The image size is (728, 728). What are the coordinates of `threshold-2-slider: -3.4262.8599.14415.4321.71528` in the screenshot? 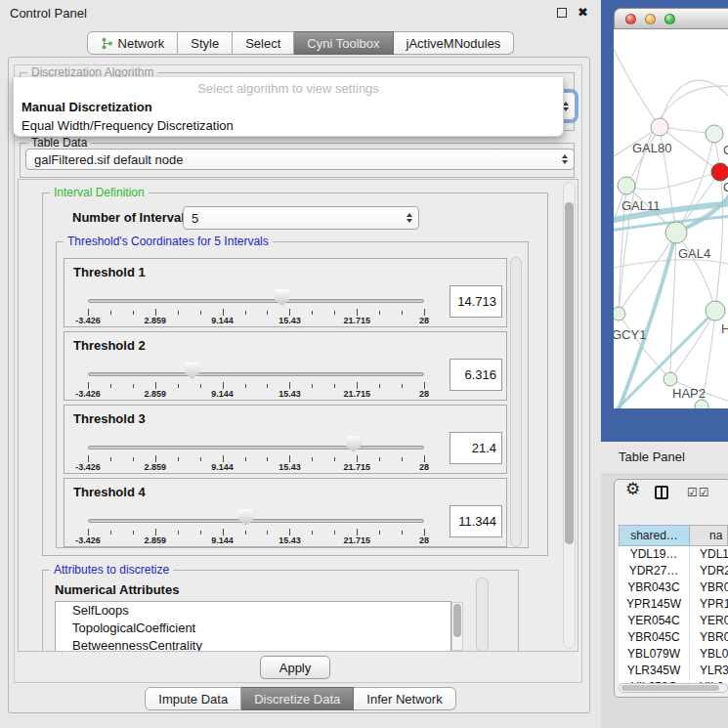 It's located at (285, 365).